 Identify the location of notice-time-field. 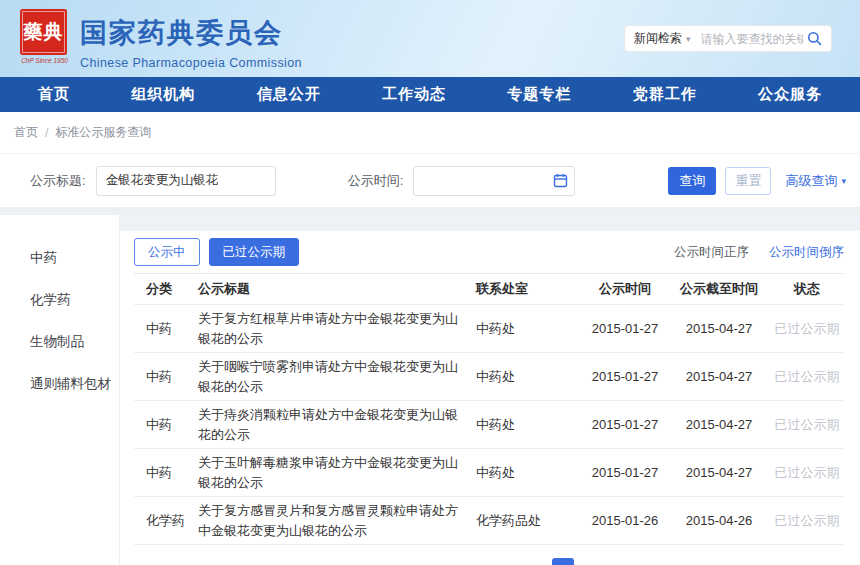
(494, 181).